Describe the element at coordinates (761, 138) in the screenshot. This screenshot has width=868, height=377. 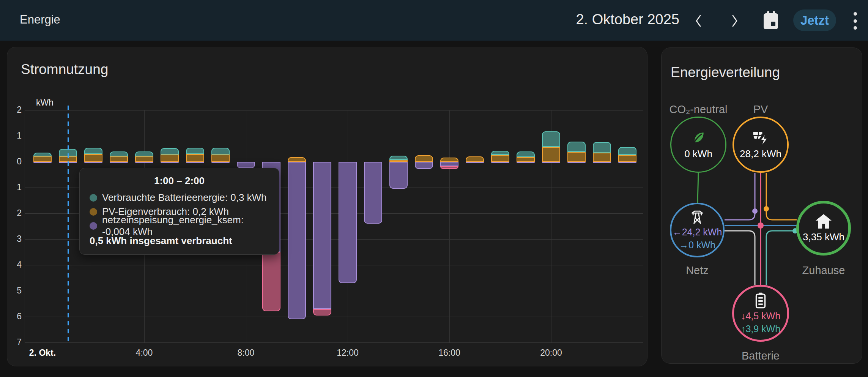
I see `solar-panel-icon` at that location.